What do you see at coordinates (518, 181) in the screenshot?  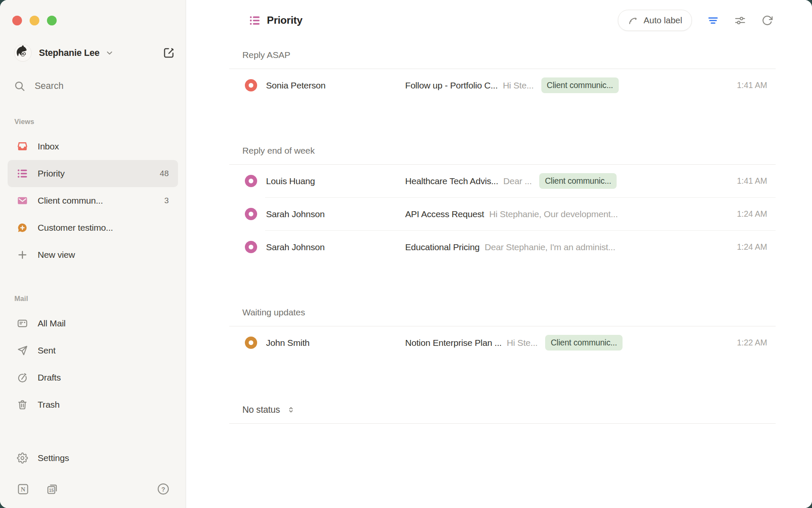 I see `email-preview: Dear ...` at bounding box center [518, 181].